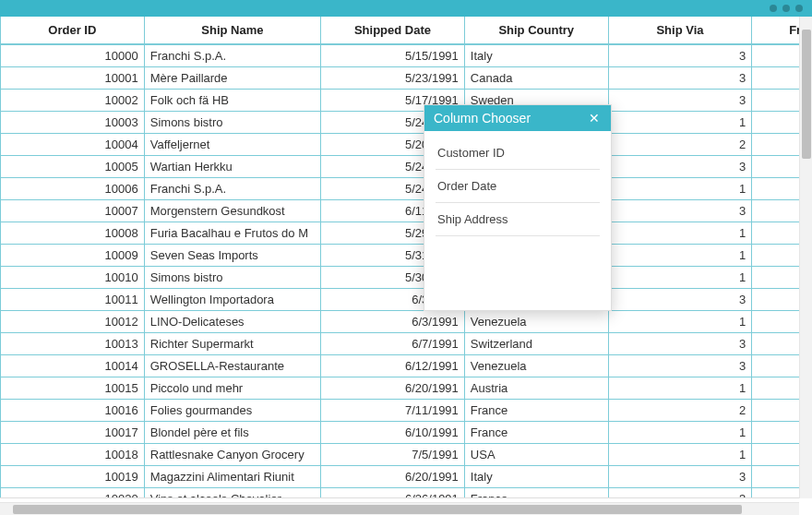 This screenshot has height=515, width=812. I want to click on cell-ship-country: Venezuela, so click(536, 366).